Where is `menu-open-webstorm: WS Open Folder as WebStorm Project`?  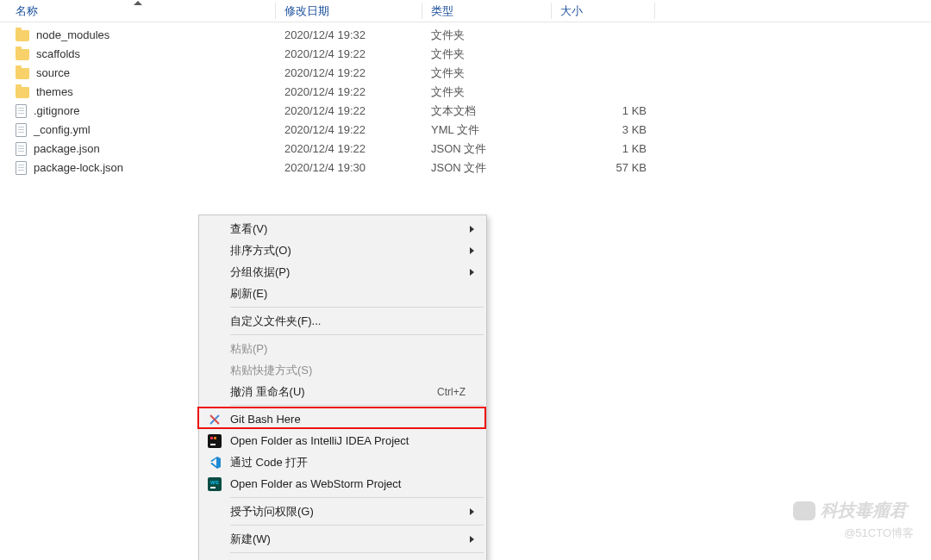
menu-open-webstorm: WS Open Folder as WebStorm Project is located at coordinates (343, 484).